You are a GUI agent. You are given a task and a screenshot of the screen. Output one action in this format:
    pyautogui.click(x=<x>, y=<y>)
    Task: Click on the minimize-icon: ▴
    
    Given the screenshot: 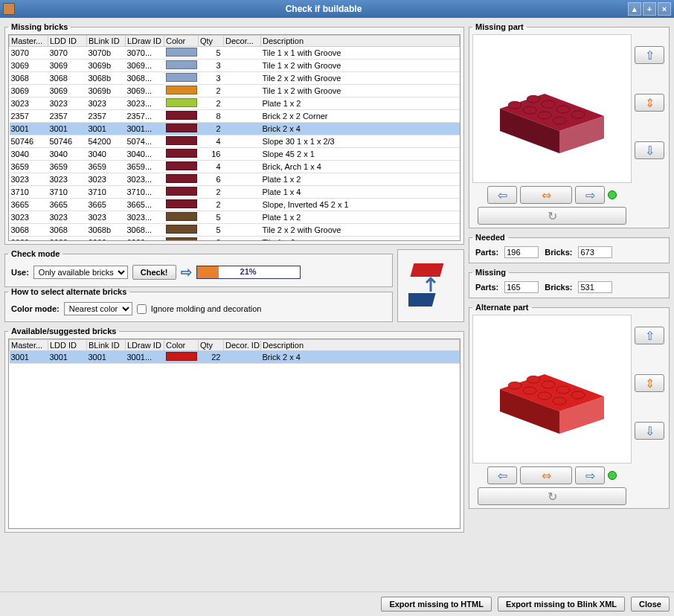 What is the action you would take?
    pyautogui.click(x=635, y=9)
    